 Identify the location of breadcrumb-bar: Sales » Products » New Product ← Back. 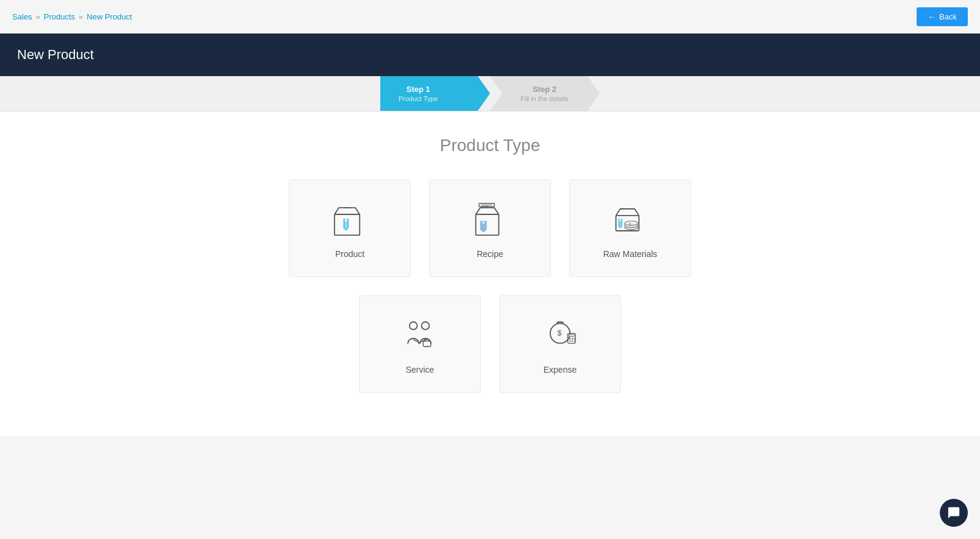
(490, 17).